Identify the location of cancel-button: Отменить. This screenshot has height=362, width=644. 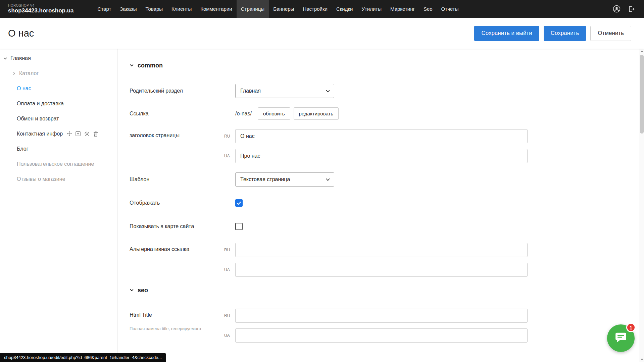
(611, 34).